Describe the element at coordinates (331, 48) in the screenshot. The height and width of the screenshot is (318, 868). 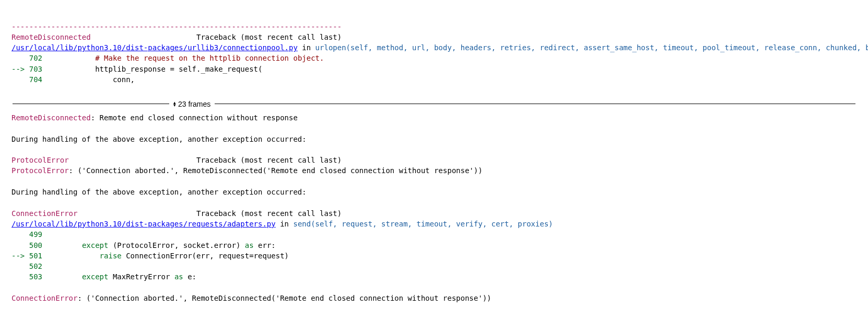
I see `function-name: urlopen` at that location.